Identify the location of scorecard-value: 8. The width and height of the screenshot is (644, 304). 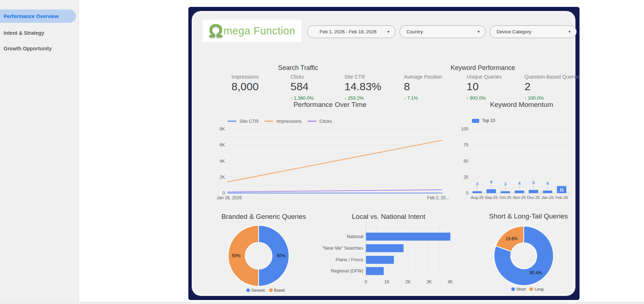
(423, 87).